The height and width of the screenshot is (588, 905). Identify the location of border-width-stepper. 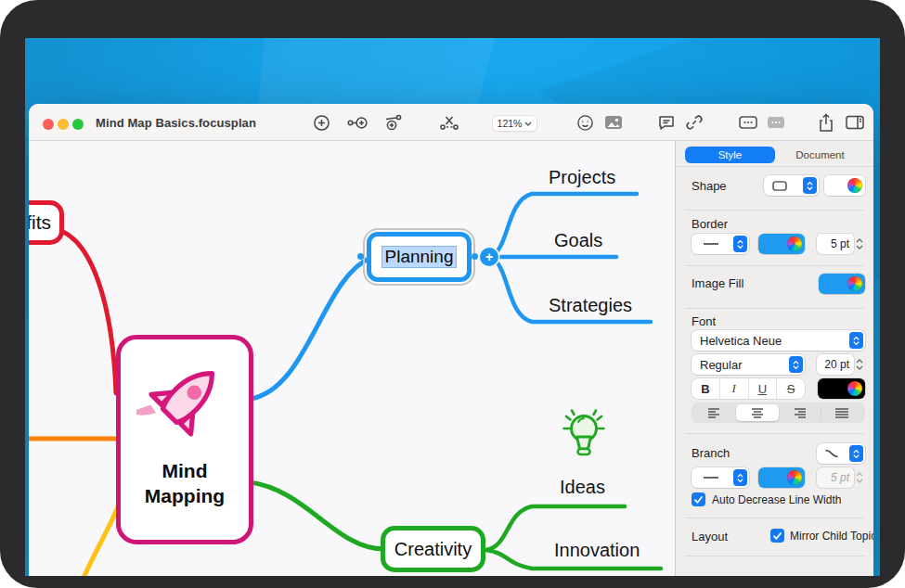
(860, 244).